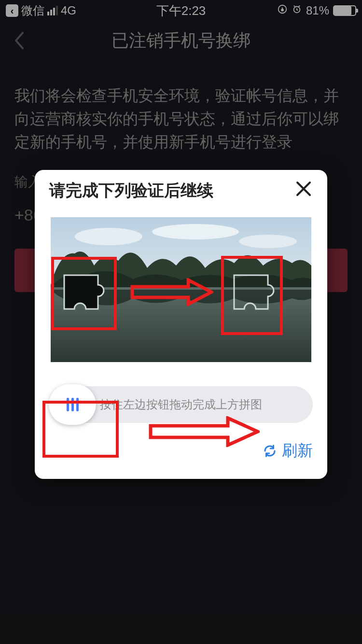 The image size is (362, 644). I want to click on refresh-icon, so click(270, 451).